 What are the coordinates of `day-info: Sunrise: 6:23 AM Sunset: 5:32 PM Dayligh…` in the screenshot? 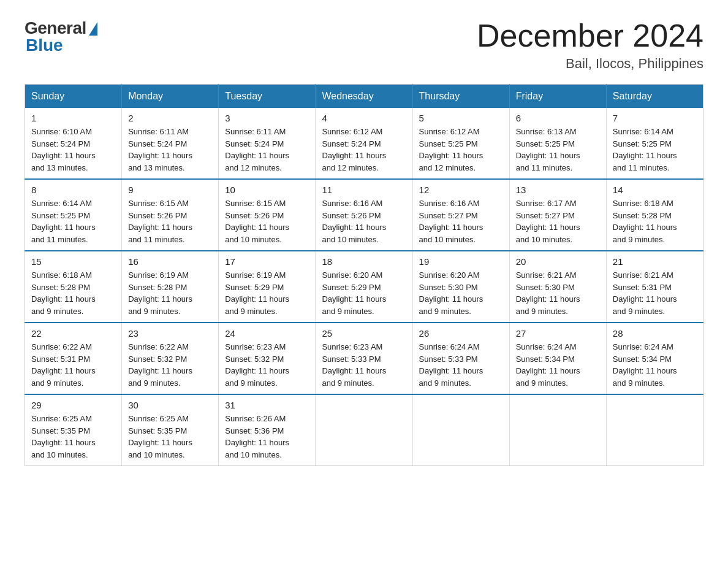 It's located at (267, 365).